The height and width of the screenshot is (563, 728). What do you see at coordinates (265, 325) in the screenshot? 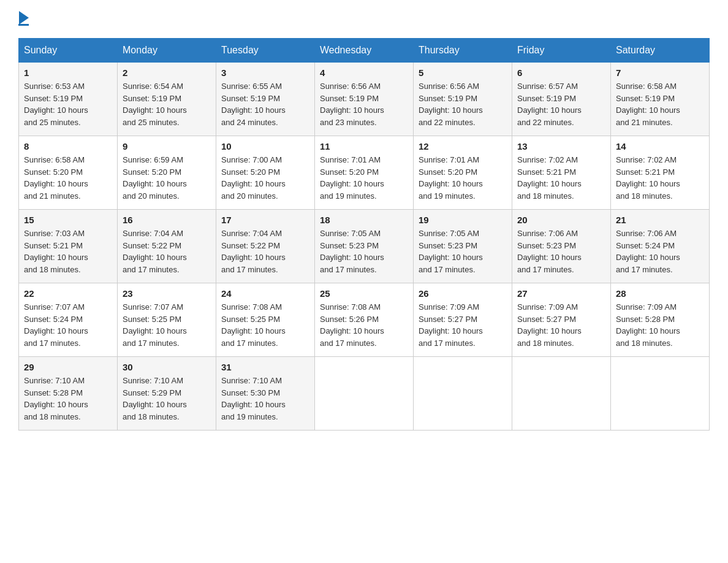
I see `day-info: Sunrise: 7:08 AMSunset: 5:25 PMDaylight:…` at bounding box center [265, 325].